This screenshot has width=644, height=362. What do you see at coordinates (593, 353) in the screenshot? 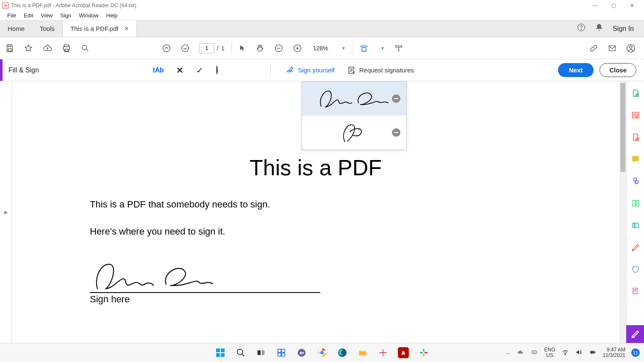
I see `tray-battery-icon` at bounding box center [593, 353].